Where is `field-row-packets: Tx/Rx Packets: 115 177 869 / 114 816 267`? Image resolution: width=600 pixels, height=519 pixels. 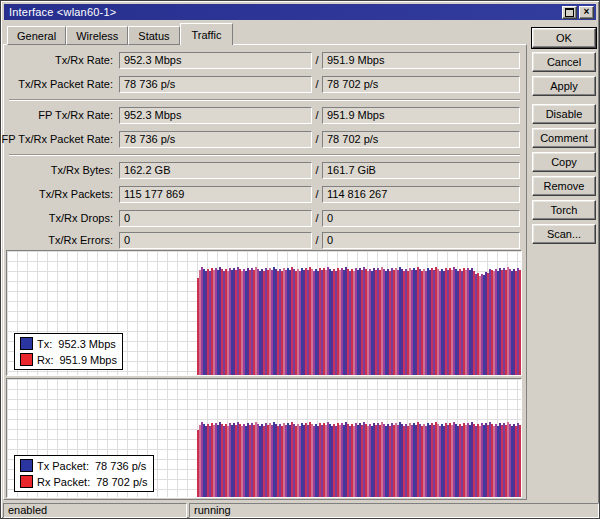
field-row-packets: Tx/Rx Packets: 115 177 869 / 114 816 267 is located at coordinates (264, 194).